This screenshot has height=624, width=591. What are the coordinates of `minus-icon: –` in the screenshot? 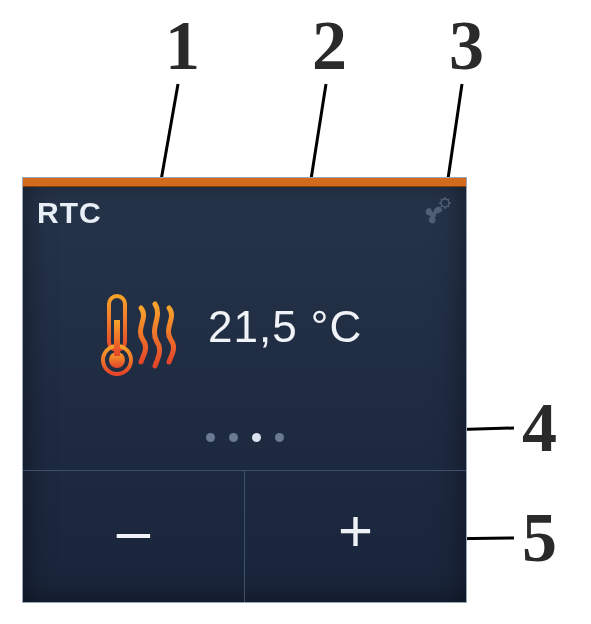 It's located at (134, 530).